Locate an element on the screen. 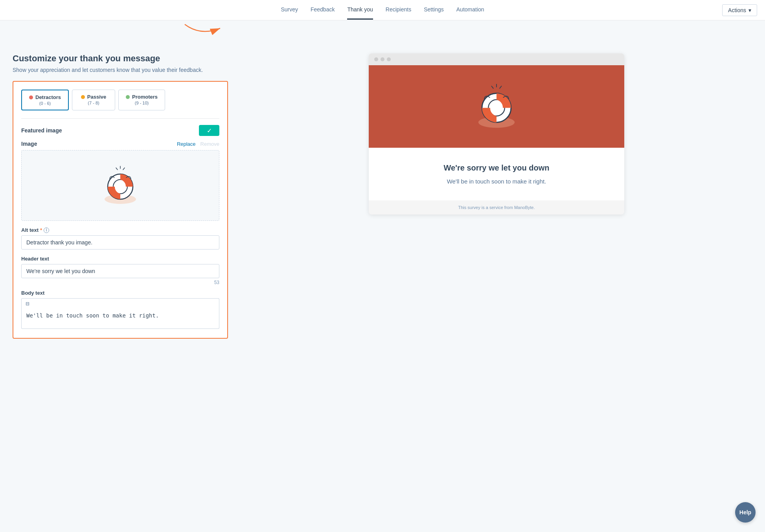 The image size is (765, 532). nav-tabs: Survey Feedback Thank you Recipients Set… is located at coordinates (382, 10).